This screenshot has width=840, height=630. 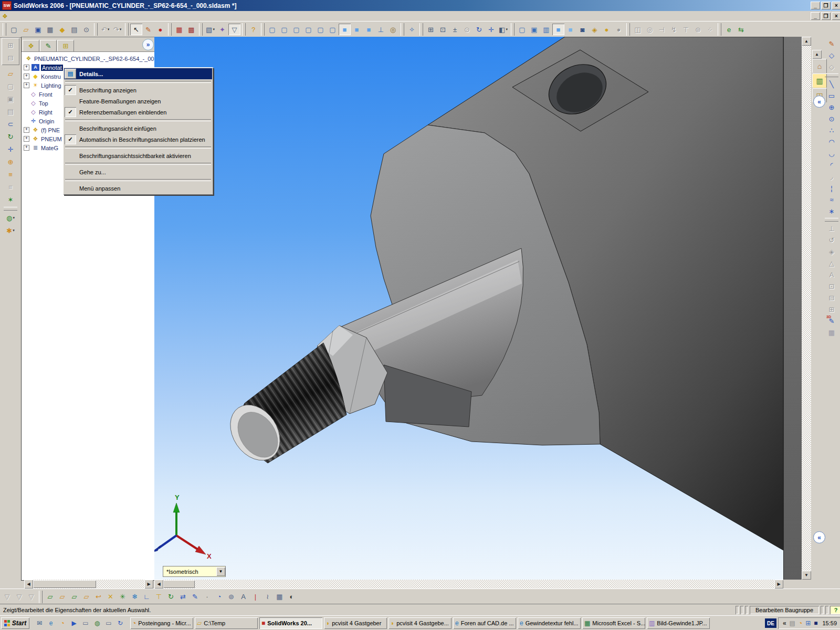 What do you see at coordinates (503, 29) in the screenshot?
I see `section-view-button: ◧▾` at bounding box center [503, 29].